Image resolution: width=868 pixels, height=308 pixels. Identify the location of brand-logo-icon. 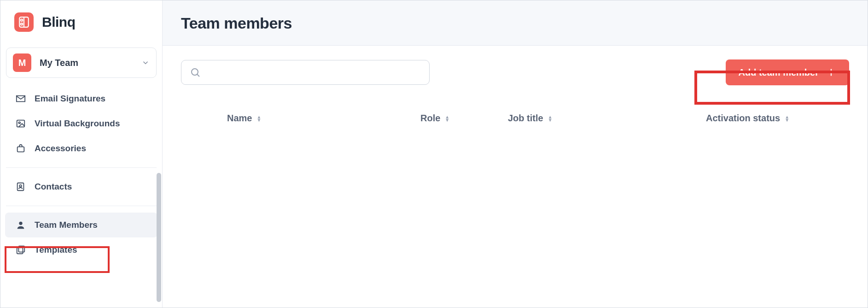
(24, 22).